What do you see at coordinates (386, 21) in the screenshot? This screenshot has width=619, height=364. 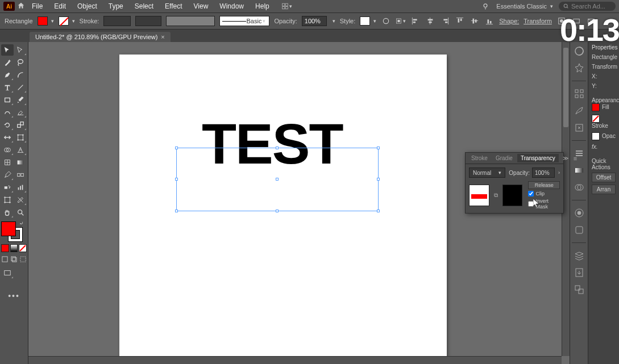 I see `recolor-icon` at bounding box center [386, 21].